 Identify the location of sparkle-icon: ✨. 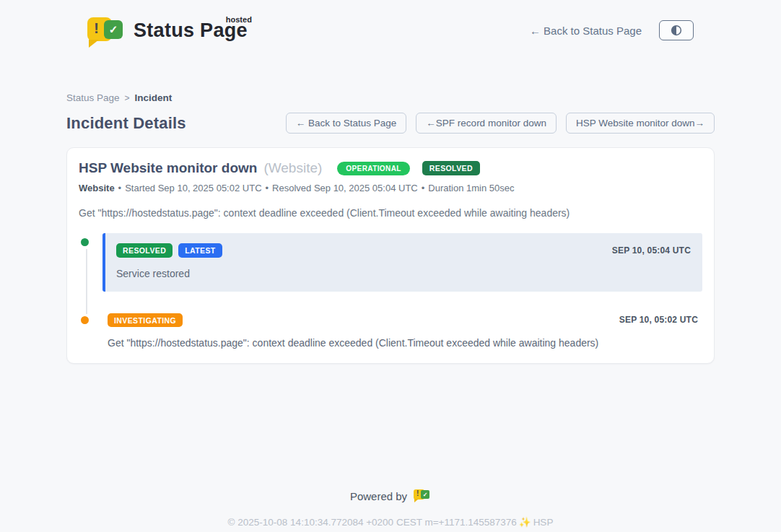
(525, 523).